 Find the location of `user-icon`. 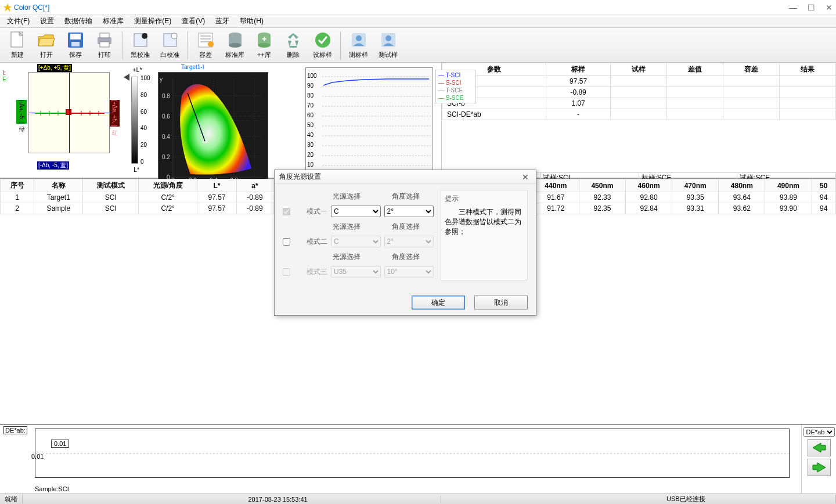

user-icon is located at coordinates (359, 40).